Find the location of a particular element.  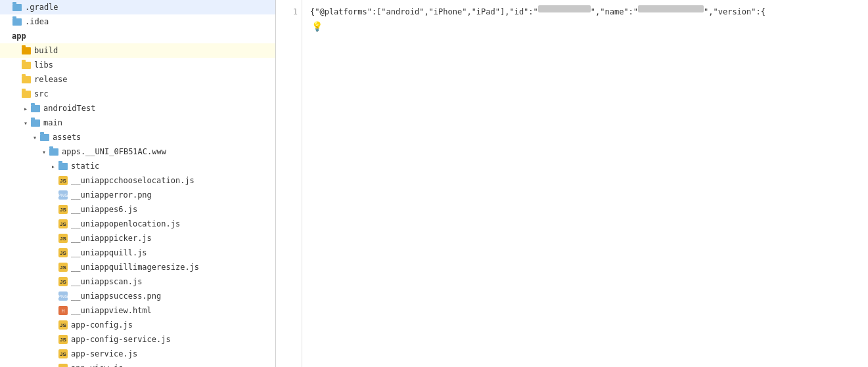

folder-build-icon is located at coordinates (26, 51).